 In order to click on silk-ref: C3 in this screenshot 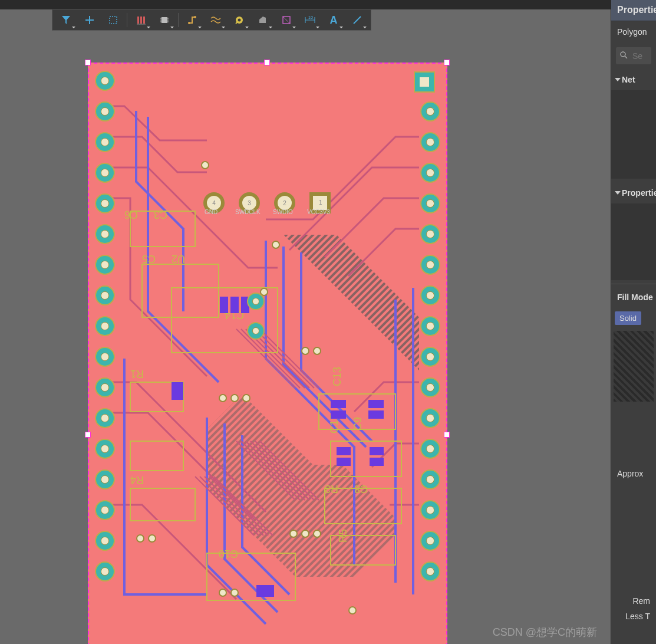, I will do `click(160, 215)`.